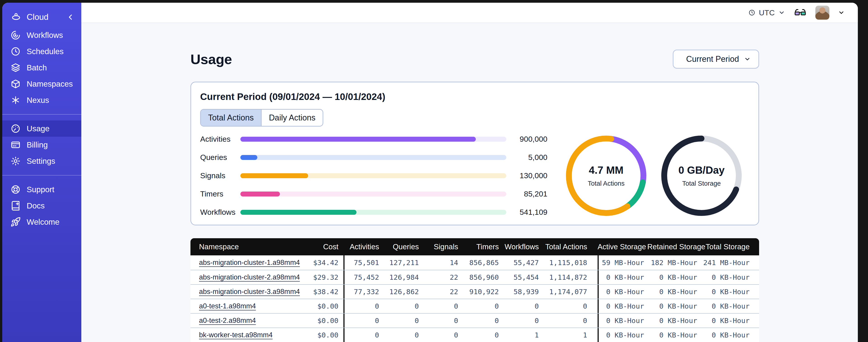  What do you see at coordinates (42, 190) in the screenshot?
I see `sidebar-item-support: Support` at bounding box center [42, 190].